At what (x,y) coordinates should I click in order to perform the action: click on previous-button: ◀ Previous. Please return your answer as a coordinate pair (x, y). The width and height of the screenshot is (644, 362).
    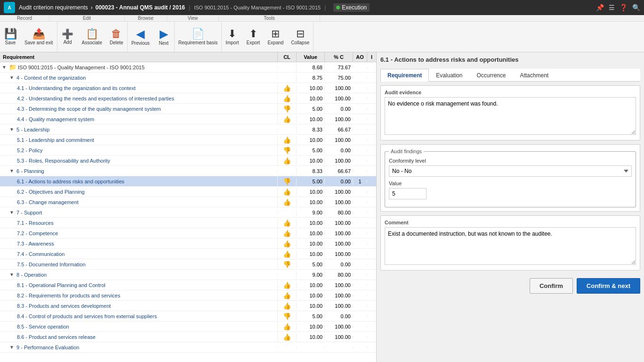
    Looking at the image, I should click on (140, 37).